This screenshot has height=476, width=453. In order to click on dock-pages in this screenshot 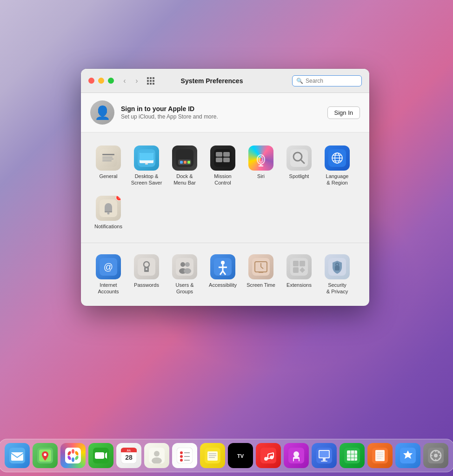, I will do `click(380, 456)`.